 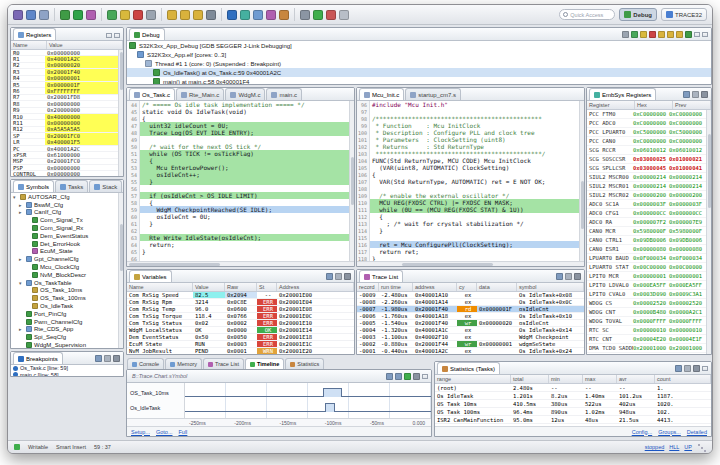 What do you see at coordinates (470, 324) in the screenshot?
I see `trace-row: -0005 -1.540us 0x20001F40 wr 0x00000020 …` at bounding box center [470, 324].